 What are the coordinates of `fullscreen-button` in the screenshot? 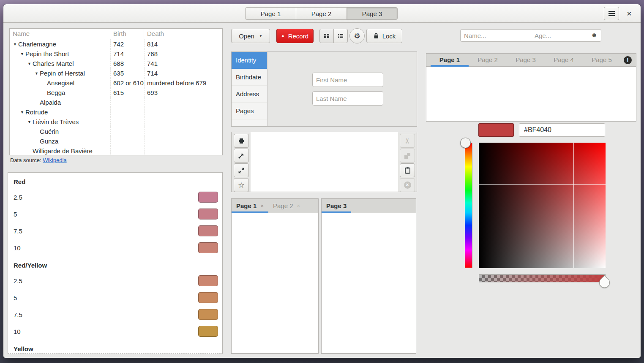 It's located at (241, 171).